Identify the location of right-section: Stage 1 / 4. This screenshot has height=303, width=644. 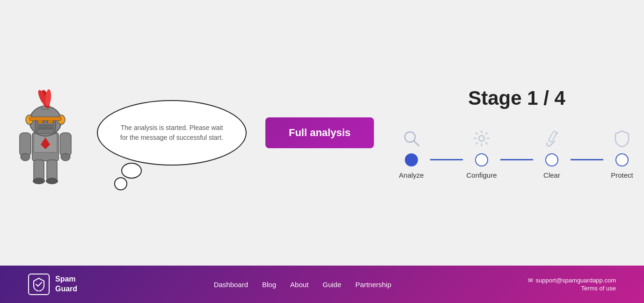
(517, 133).